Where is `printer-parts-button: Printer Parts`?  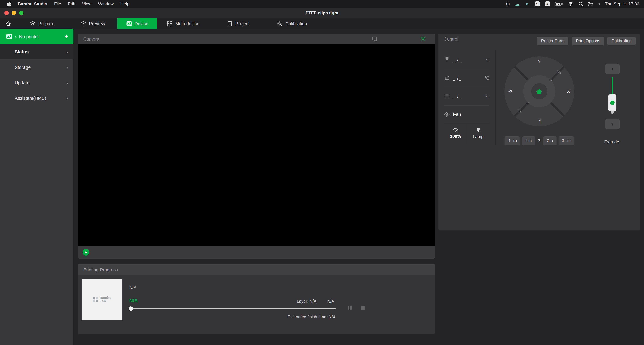
printer-parts-button: Printer Parts is located at coordinates (553, 41).